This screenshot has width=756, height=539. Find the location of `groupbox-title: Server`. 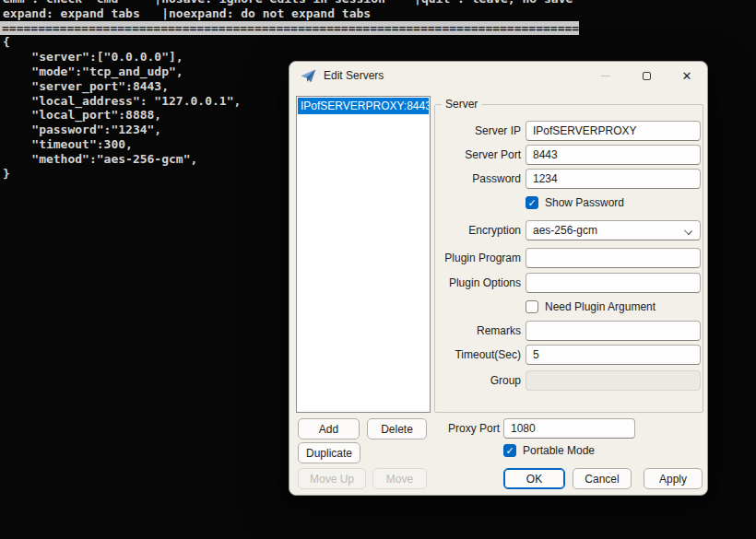

groupbox-title: Server is located at coordinates (461, 104).